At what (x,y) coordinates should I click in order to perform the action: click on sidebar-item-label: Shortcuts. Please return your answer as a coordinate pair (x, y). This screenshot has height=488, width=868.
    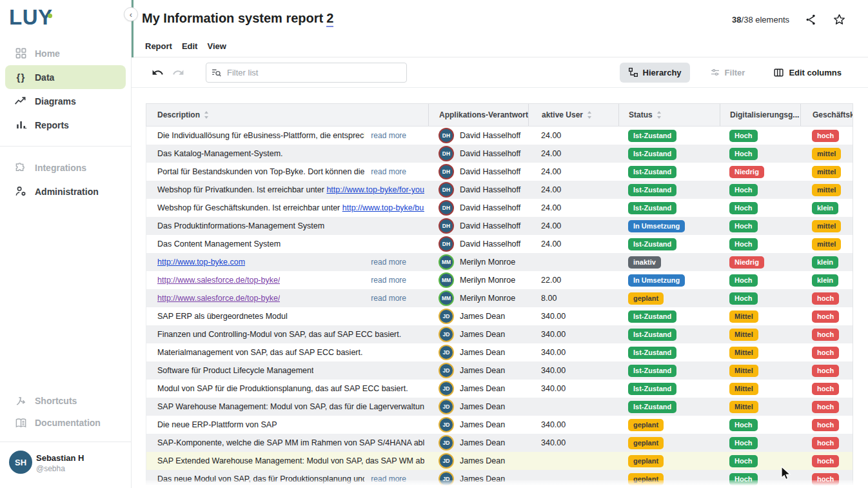
    Looking at the image, I should click on (55, 401).